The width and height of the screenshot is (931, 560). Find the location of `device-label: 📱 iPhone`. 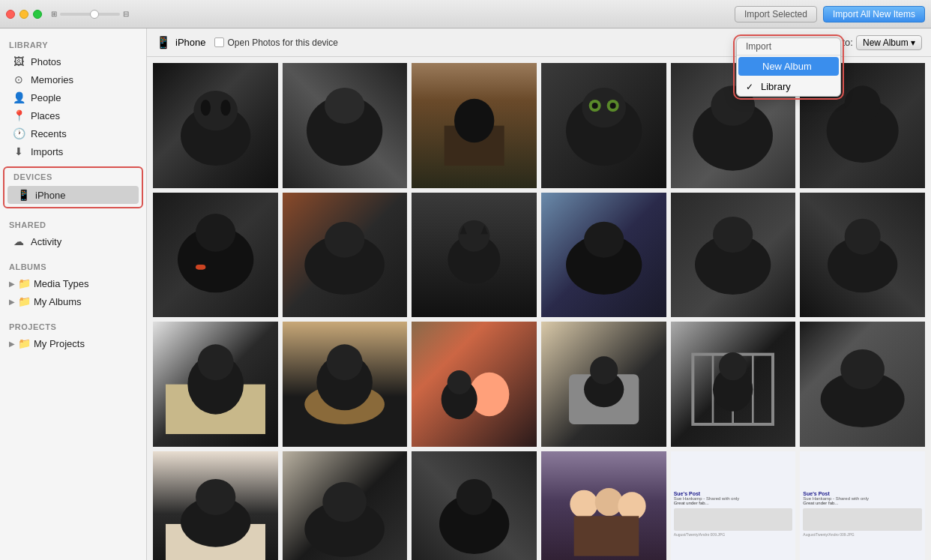

device-label: 📱 iPhone is located at coordinates (181, 42).